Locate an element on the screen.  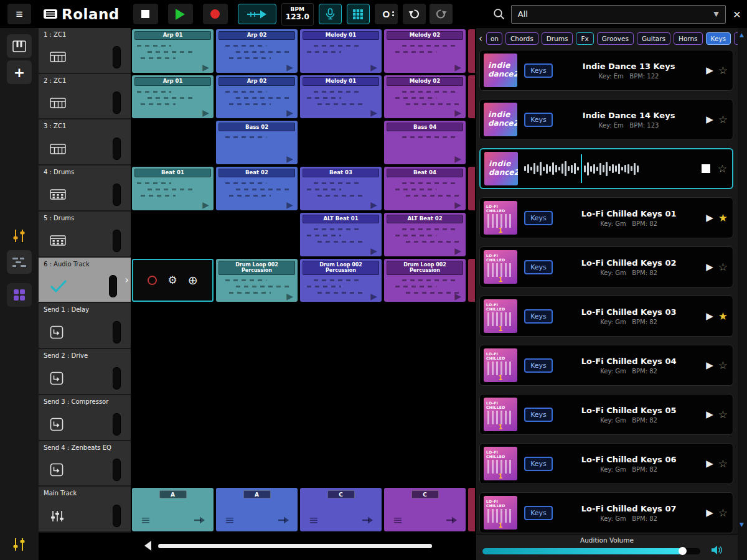
track-row: Send 3 : Compressor is located at coordinates (85, 418).